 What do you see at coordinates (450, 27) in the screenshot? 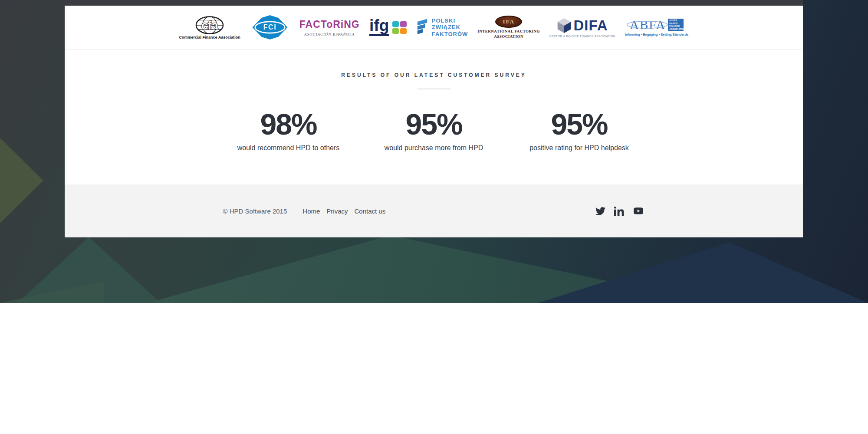
I see `pzf-line-2: ZWIĄZEK` at bounding box center [450, 27].